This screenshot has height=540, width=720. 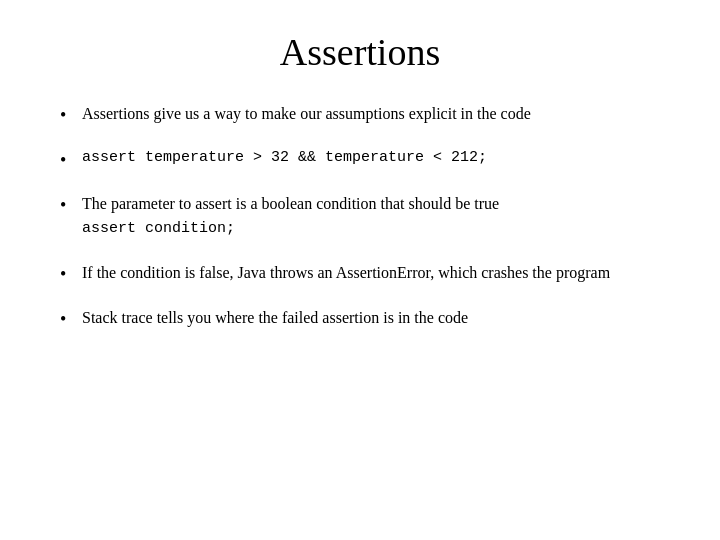 I want to click on slide-title: Assertions, so click(x=360, y=52).